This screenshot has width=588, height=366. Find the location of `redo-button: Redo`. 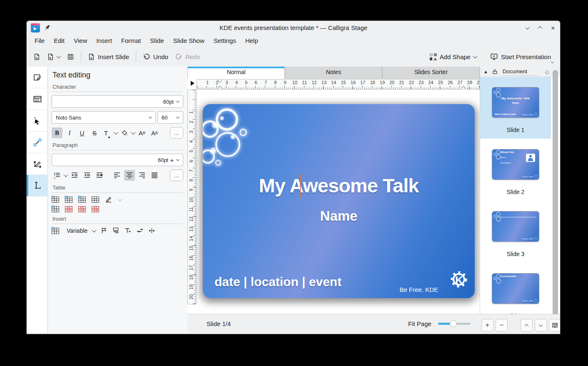

redo-button: Redo is located at coordinates (187, 57).